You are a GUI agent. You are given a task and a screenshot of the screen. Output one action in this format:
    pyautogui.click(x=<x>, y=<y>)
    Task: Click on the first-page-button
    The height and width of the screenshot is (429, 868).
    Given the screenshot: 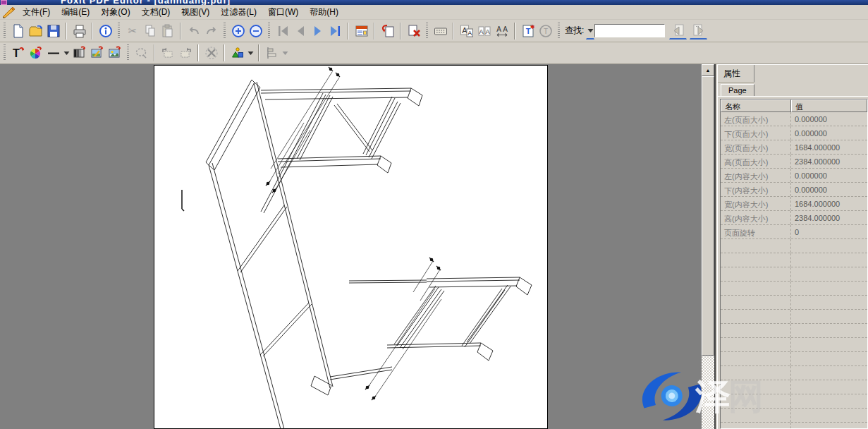 What is the action you would take?
    pyautogui.click(x=282, y=31)
    